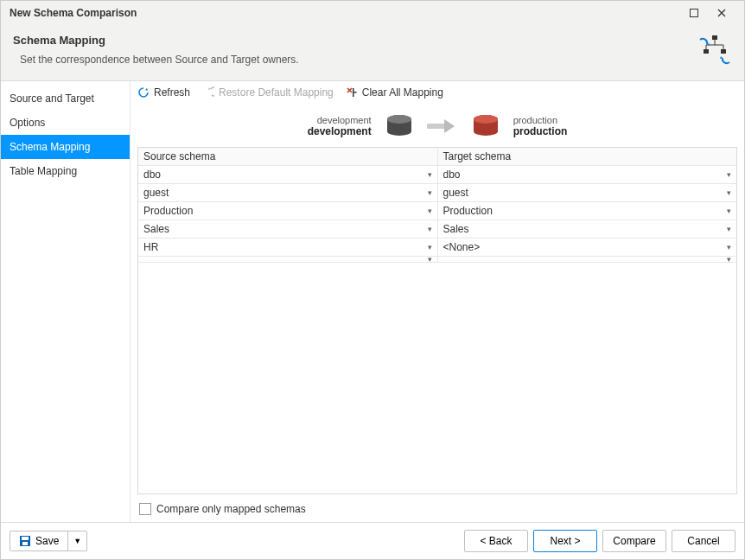 This screenshot has height=560, width=745. I want to click on compare-only-checkbox, so click(145, 509).